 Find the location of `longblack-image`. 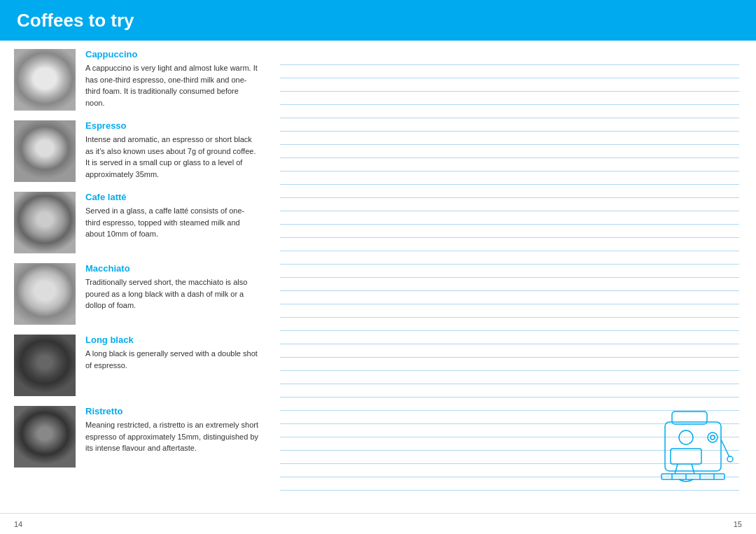

longblack-image is located at coordinates (45, 365).